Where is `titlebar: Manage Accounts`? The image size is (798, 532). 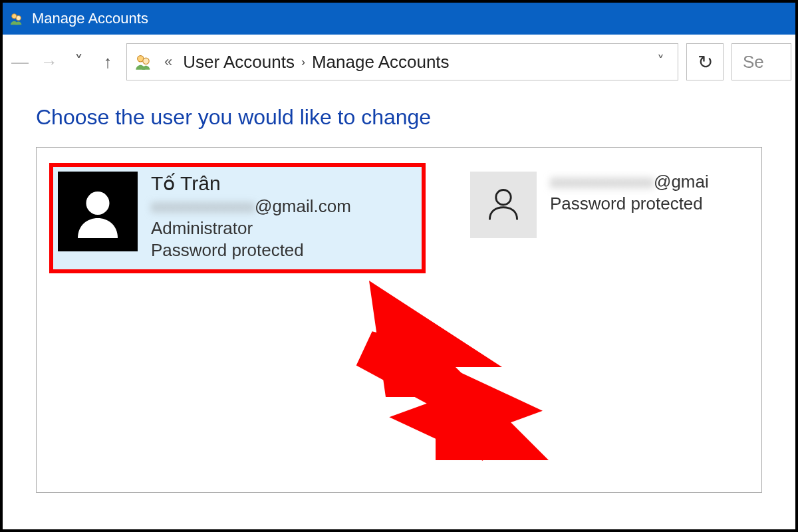 titlebar: Manage Accounts is located at coordinates (399, 19).